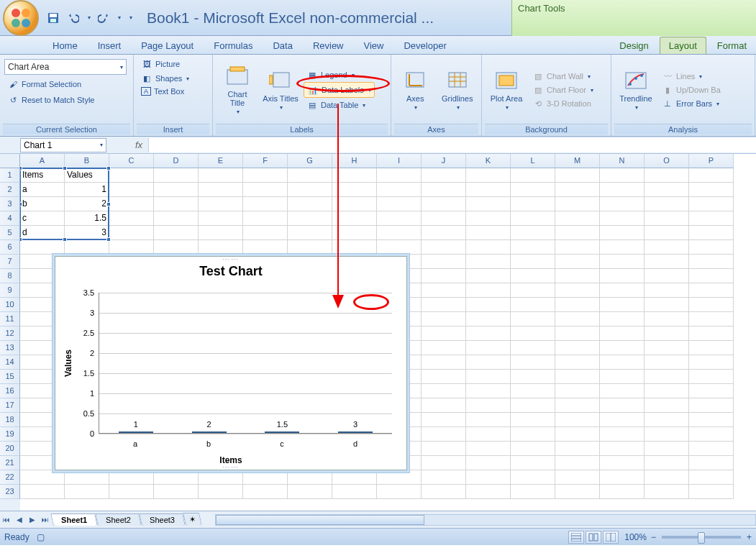  What do you see at coordinates (10, 291) in the screenshot?
I see `row-header: 9` at bounding box center [10, 291].